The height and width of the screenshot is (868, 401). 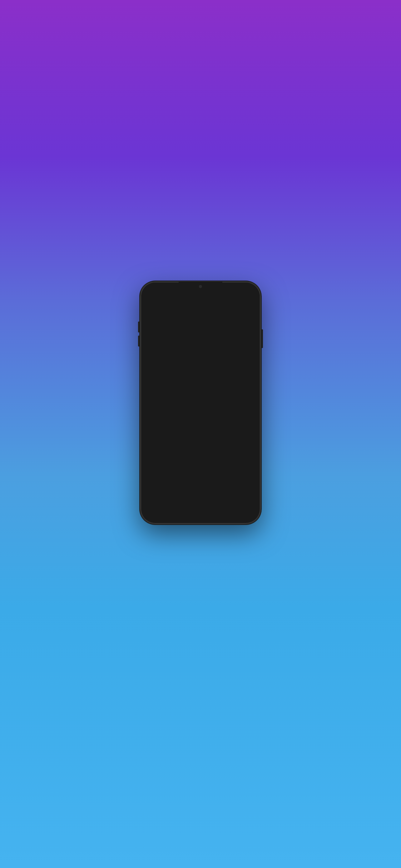 I want to click on service-section-nano-sure: Nano-Sure Book Now, so click(x=201, y=476).